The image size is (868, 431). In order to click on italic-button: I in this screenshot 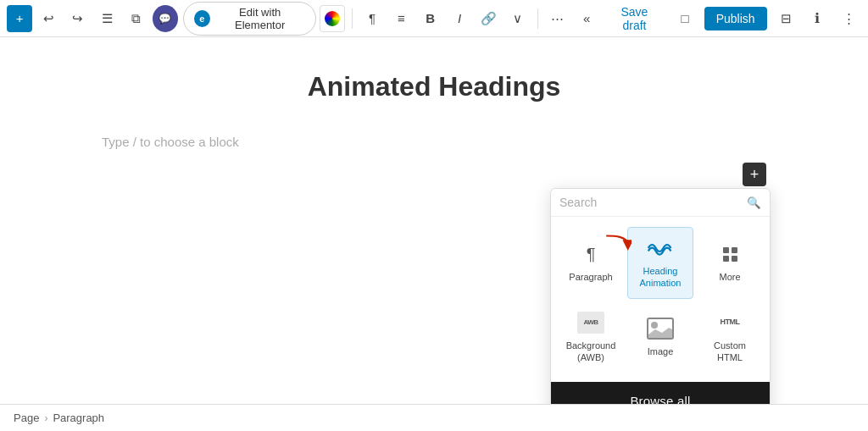, I will do `click(459, 19)`.